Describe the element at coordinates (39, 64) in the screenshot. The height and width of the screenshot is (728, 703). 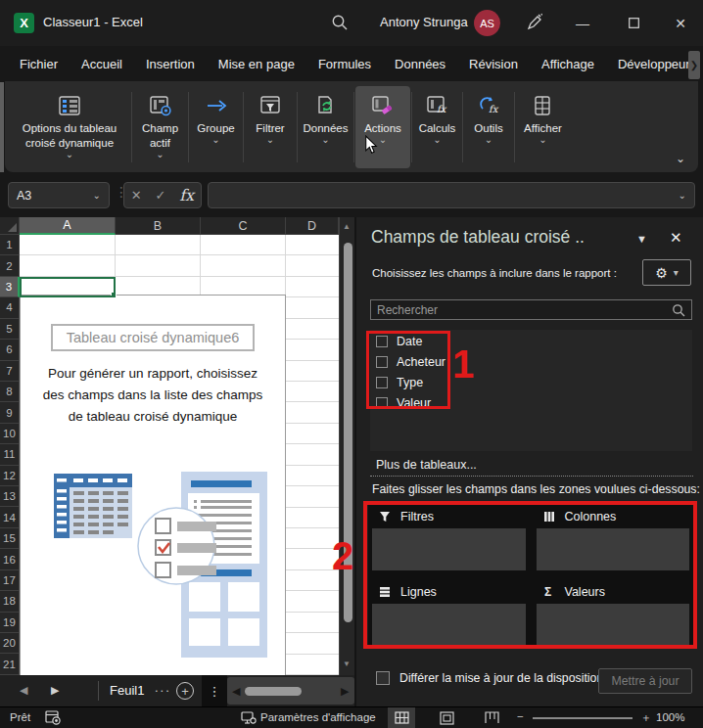
I see `ribbon-tab-fichier: Fichier` at that location.